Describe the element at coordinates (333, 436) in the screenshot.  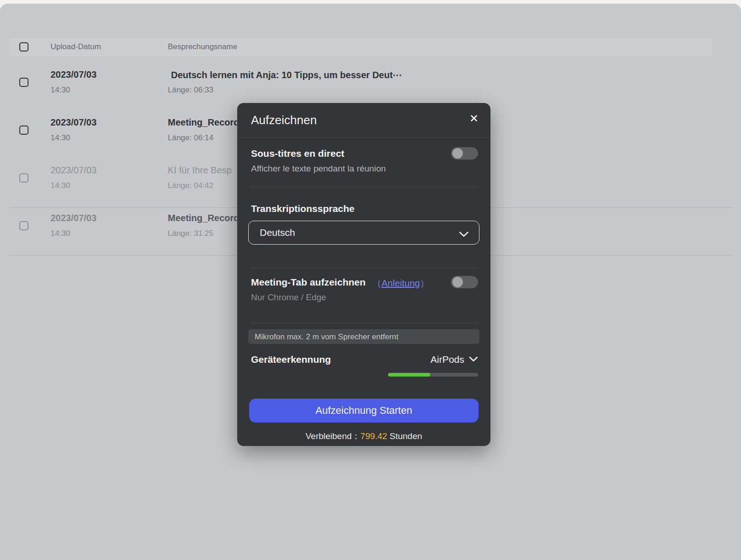
I see `remaining-prefix: Verbleibend：` at that location.